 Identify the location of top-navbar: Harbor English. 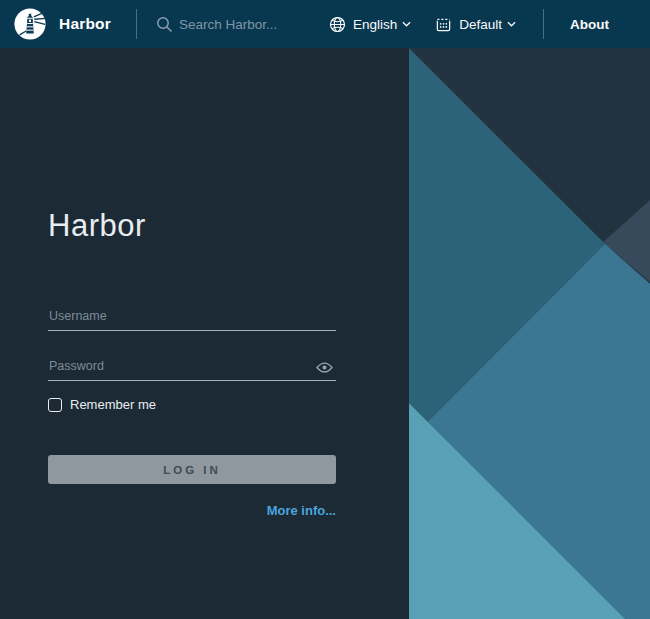
(325, 24).